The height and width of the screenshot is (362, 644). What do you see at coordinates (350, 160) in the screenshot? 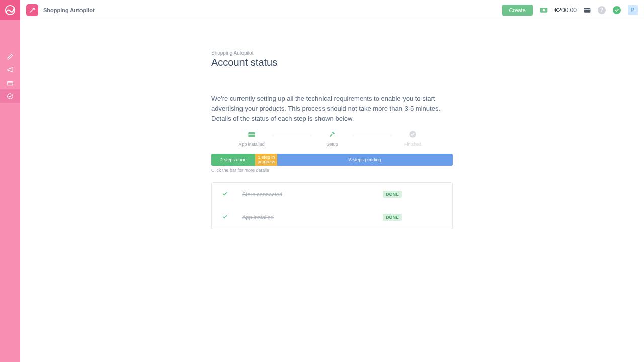
I see `progress-pend-count: 8` at bounding box center [350, 160].